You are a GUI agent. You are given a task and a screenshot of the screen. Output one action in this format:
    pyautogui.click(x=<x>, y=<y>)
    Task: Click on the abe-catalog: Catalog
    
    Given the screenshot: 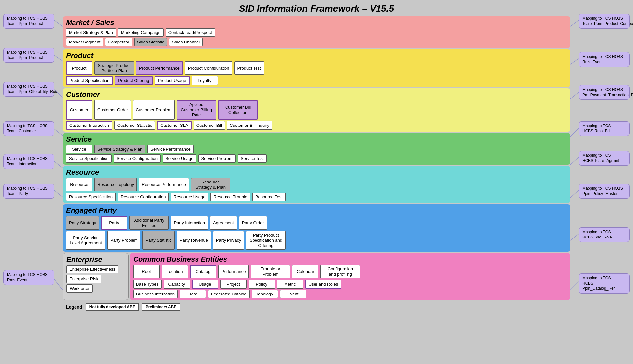 What is the action you would take?
    pyautogui.click(x=203, y=271)
    